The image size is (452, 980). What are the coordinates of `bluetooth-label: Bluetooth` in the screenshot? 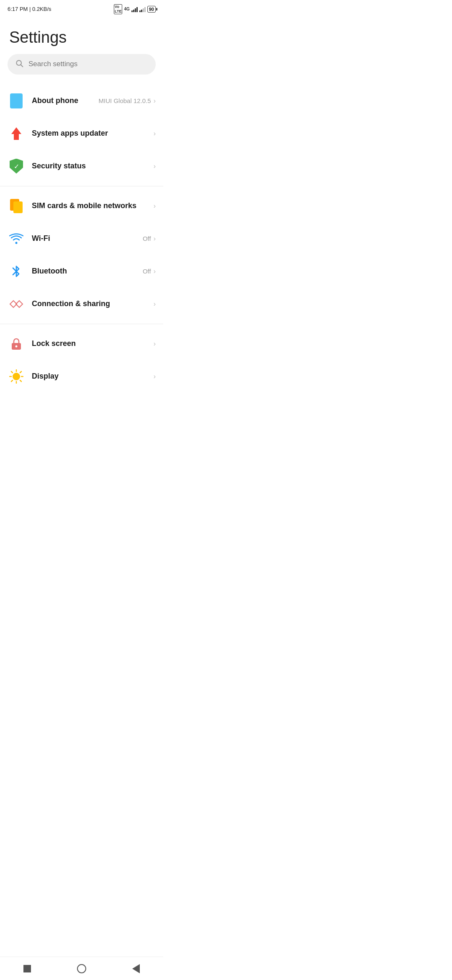 It's located at (49, 271).